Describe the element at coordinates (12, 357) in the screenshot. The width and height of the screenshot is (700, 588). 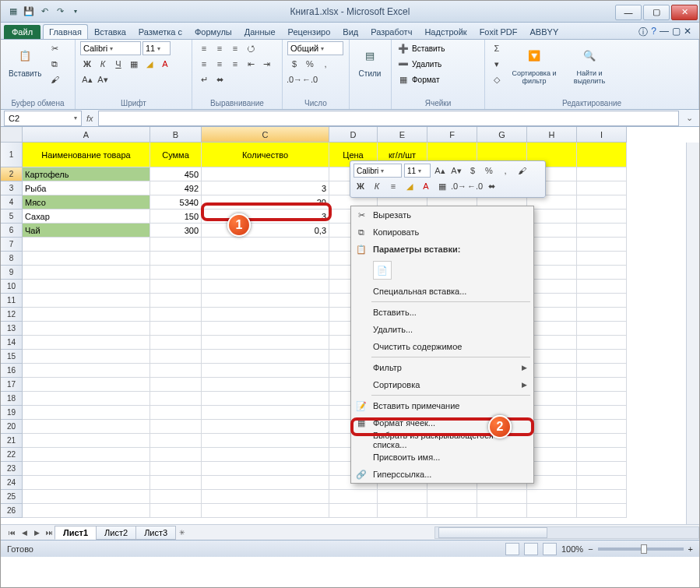
I see `row-header: 15` at that location.